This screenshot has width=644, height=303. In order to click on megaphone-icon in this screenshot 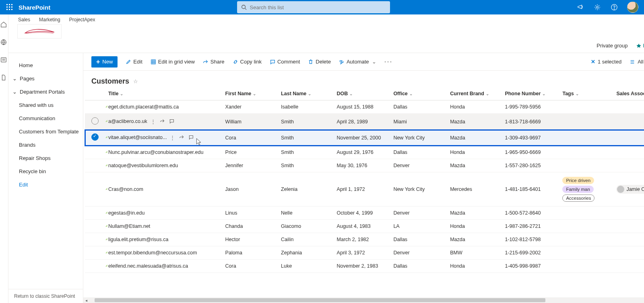, I will do `click(580, 7)`.